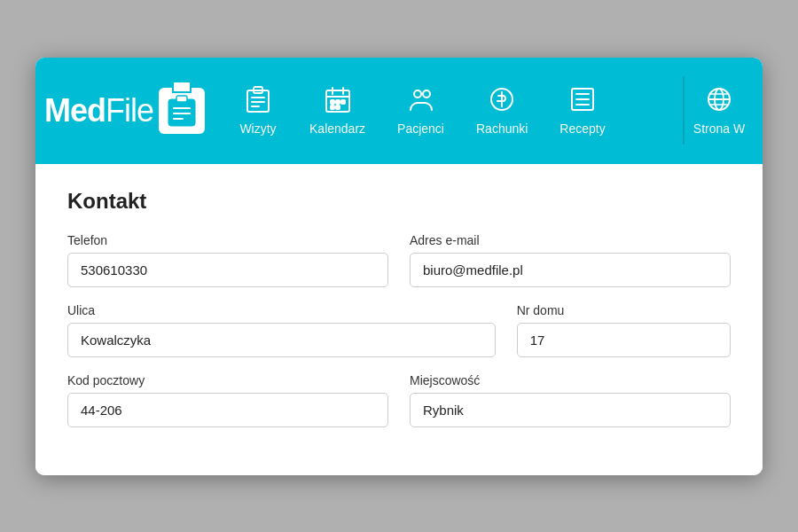  I want to click on nav-label-wizyty: Wizyty, so click(257, 129).